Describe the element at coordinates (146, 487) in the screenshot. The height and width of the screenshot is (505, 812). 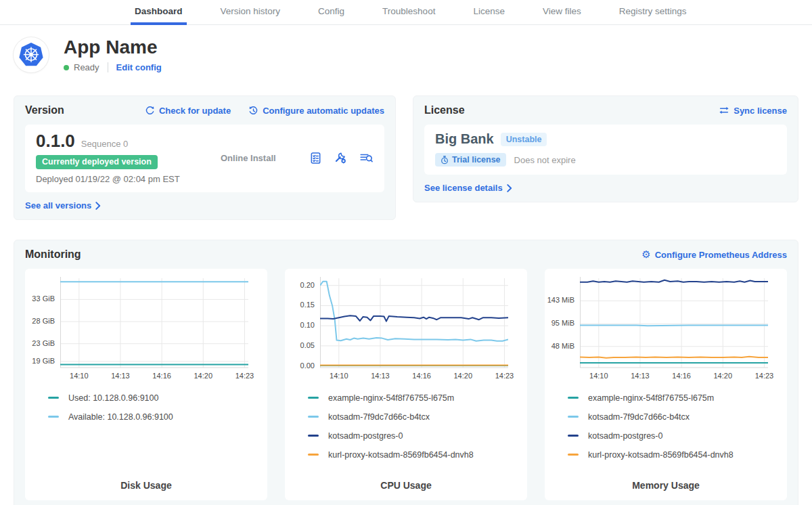
I see `chart-title: Disk Usage` at that location.